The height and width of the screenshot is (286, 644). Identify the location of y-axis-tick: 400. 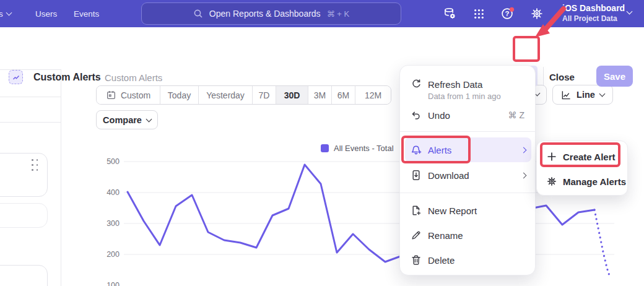
(109, 193).